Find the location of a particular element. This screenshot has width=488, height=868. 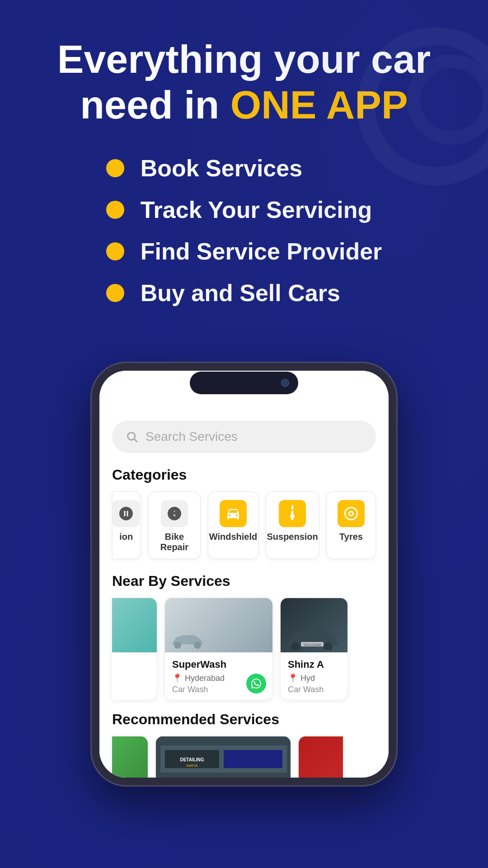

svg-text: DETAILING is located at coordinates (192, 760).